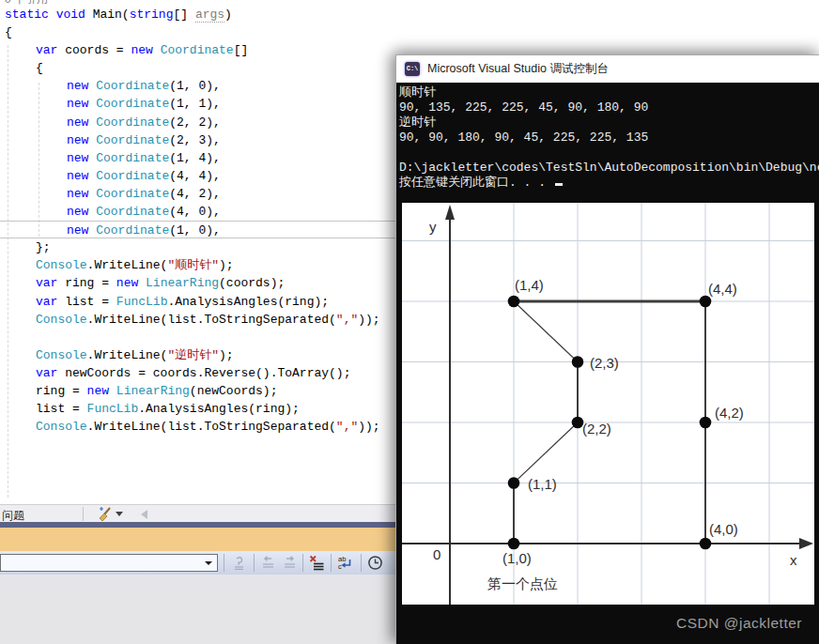 This screenshot has width=819, height=644. Describe the element at coordinates (197, 15) in the screenshot. I see `code-line: static void Main(string[] args)` at that location.